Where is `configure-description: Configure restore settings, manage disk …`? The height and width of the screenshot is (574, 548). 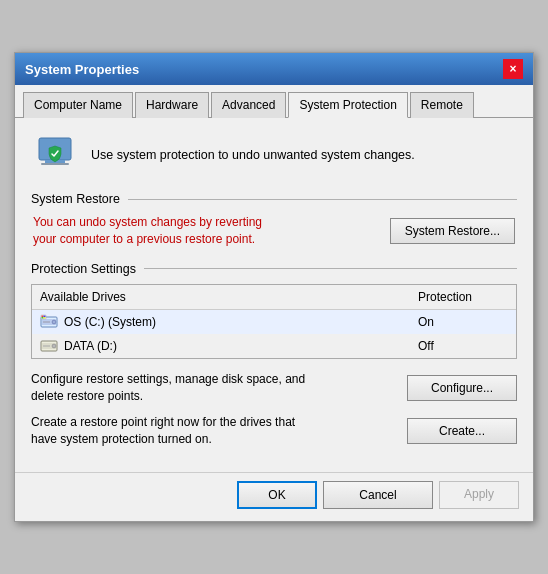
configure-description: Configure restore settings, manage disk … is located at coordinates (176, 388).